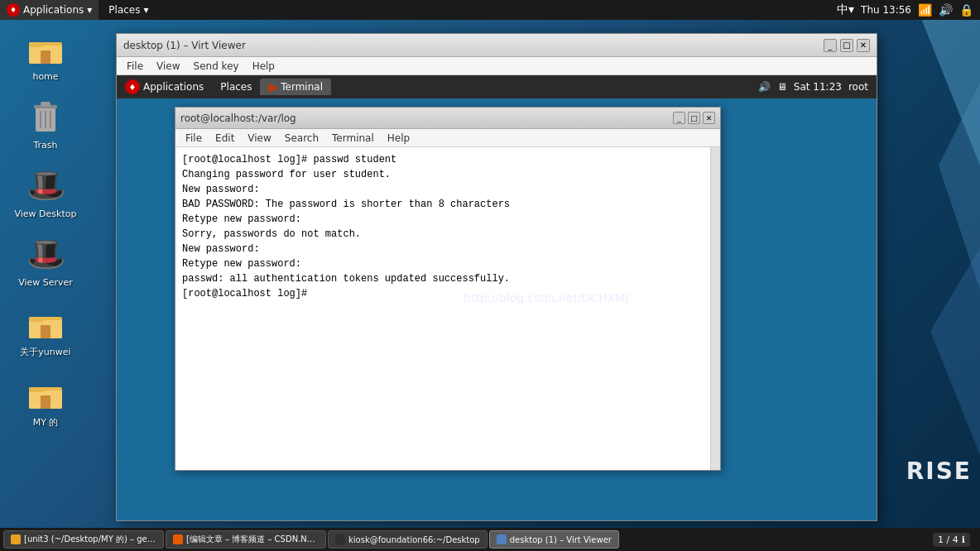 This screenshot has width=980, height=551. What do you see at coordinates (490, 10) in the screenshot?
I see `top-panel: ♦ Applications ▾ Places ▾ 中▾ Thu 13:56 📶…` at bounding box center [490, 10].